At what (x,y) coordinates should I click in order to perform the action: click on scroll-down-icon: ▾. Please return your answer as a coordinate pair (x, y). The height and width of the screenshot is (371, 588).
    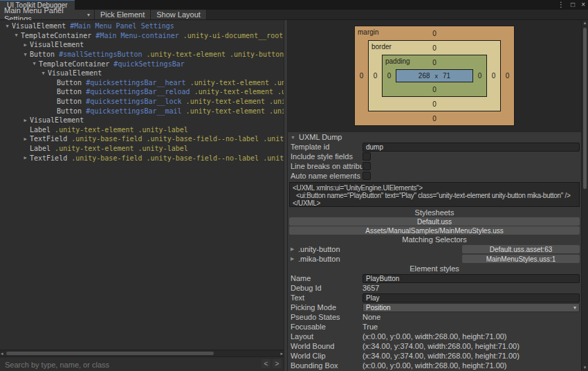
    Looking at the image, I should click on (585, 368).